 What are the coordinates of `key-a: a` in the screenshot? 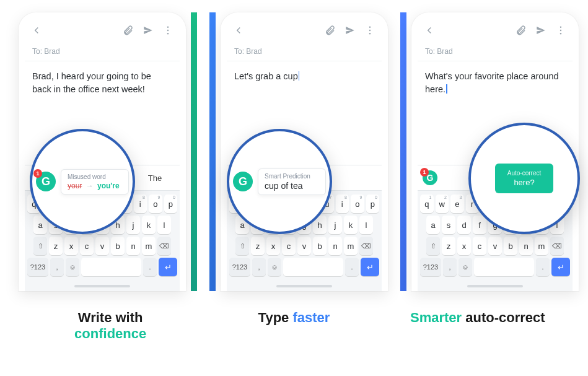 It's located at (433, 225).